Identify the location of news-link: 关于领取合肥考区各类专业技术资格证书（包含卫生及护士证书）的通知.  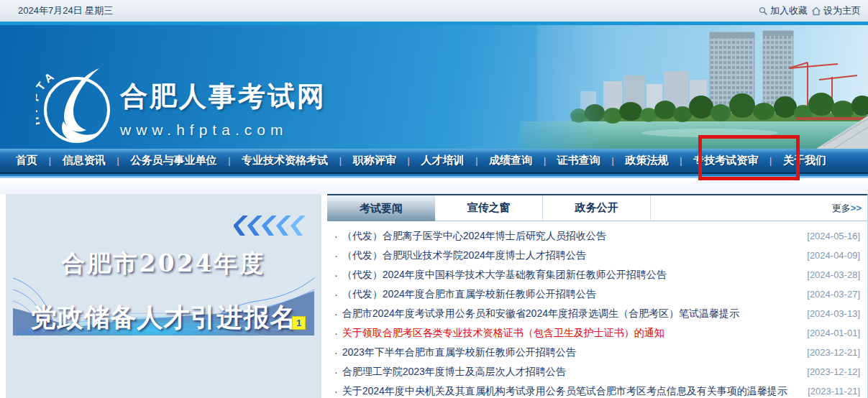
(572, 333).